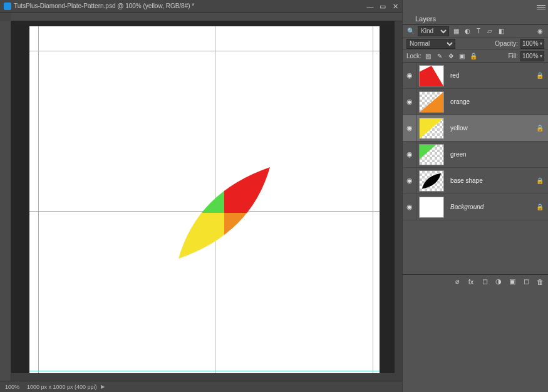  What do you see at coordinates (475, 102) in the screenshot?
I see `layer-row-orange: ◉orange` at bounding box center [475, 102].